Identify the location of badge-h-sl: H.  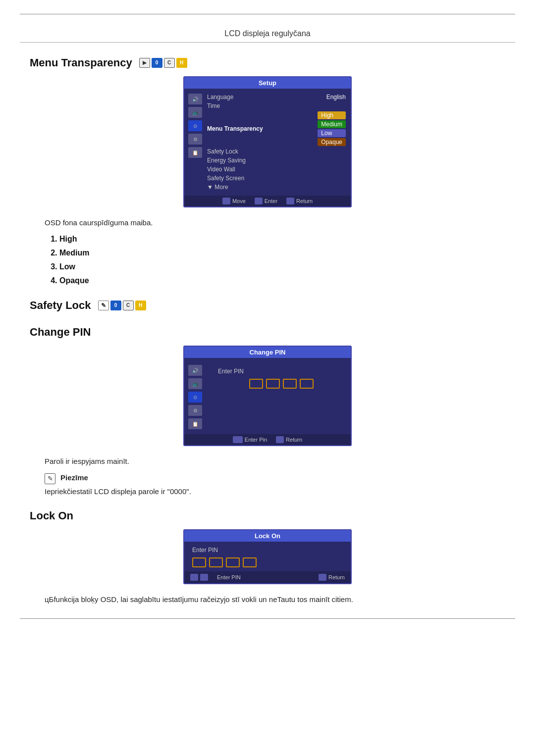
(141, 305).